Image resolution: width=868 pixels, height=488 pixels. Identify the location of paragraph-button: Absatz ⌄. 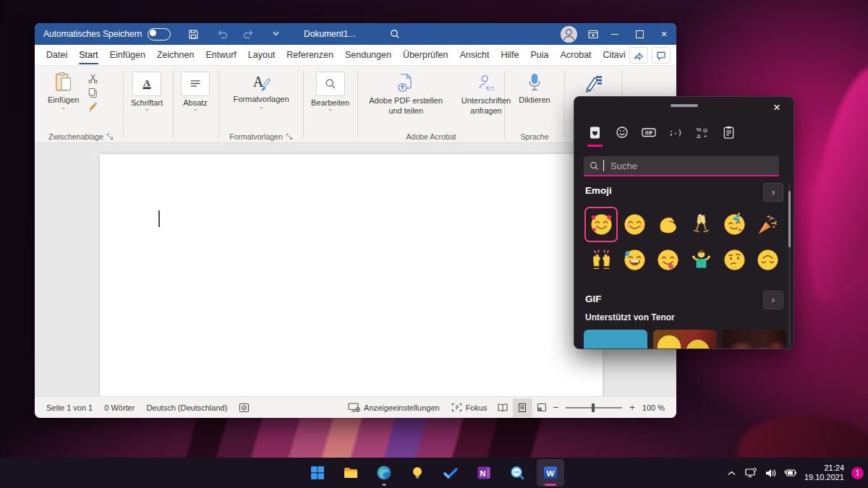
(195, 91).